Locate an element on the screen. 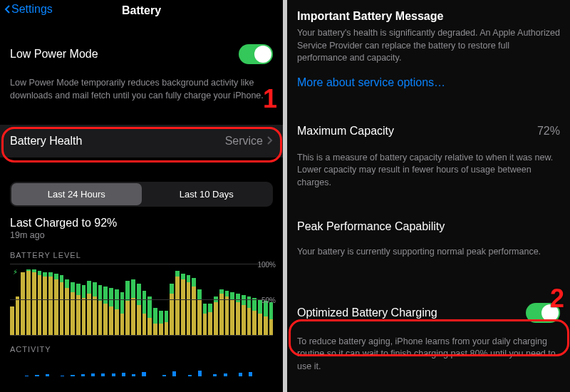 The width and height of the screenshot is (570, 392). low-power-desc: Low Power Mode temporarily reduces backg… is located at coordinates (141, 93).